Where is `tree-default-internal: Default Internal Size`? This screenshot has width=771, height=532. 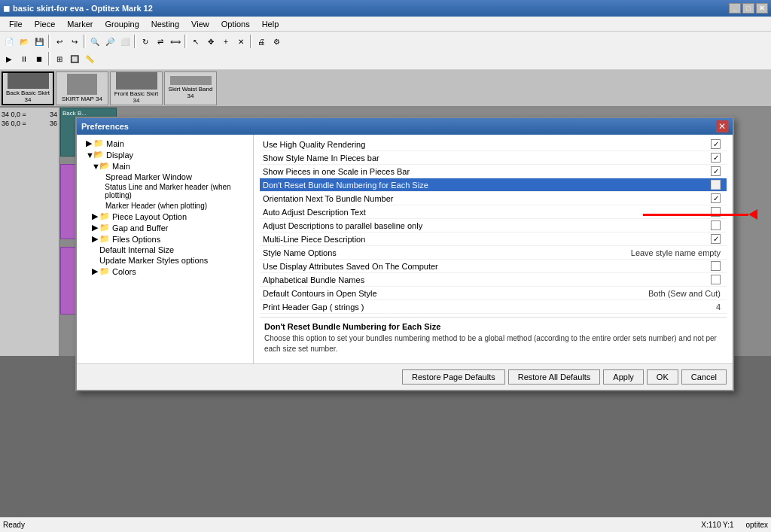 tree-default-internal: Default Internal Size is located at coordinates (165, 250).